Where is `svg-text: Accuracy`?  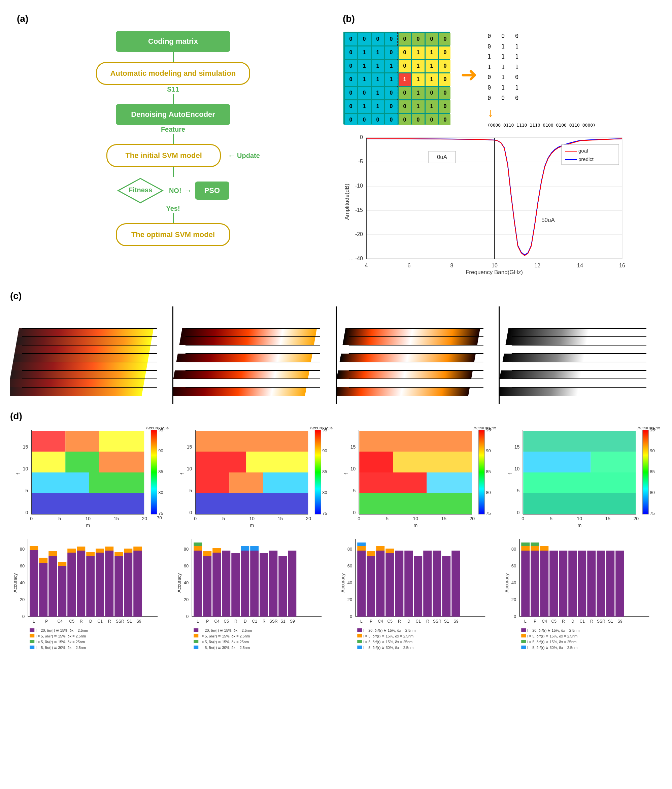
svg-text: Accuracy is located at coordinates (343, 583).